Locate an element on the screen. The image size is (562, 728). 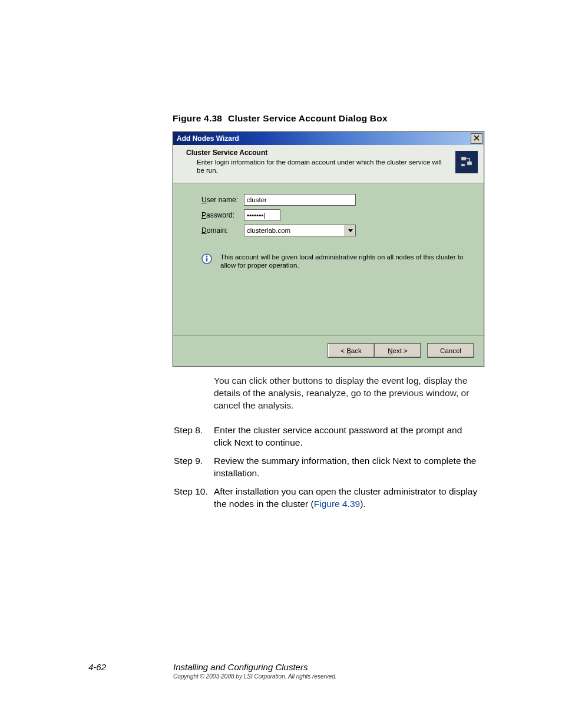
dialog-body: User name: cluster Password: •••••••| Do… is located at coordinates (329, 259).